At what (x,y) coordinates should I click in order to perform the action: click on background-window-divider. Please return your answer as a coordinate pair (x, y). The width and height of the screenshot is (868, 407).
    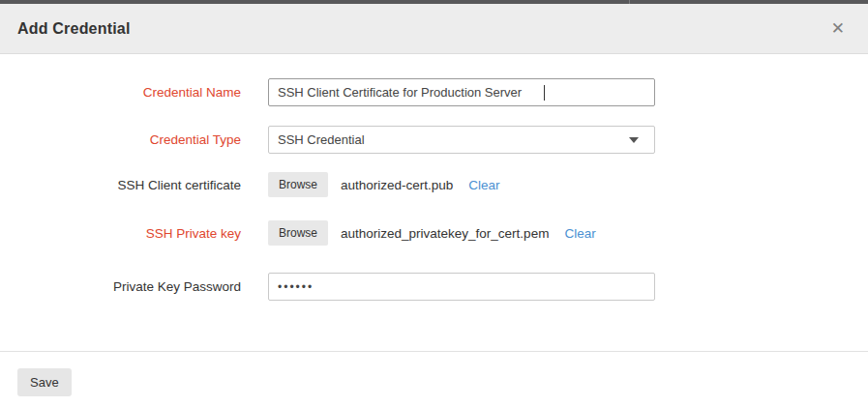
    Looking at the image, I should click on (629, 2).